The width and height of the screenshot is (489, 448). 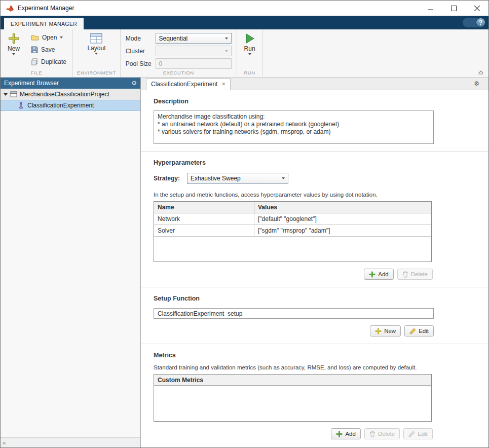 I want to click on custom-metrics-empty-area, so click(x=293, y=403).